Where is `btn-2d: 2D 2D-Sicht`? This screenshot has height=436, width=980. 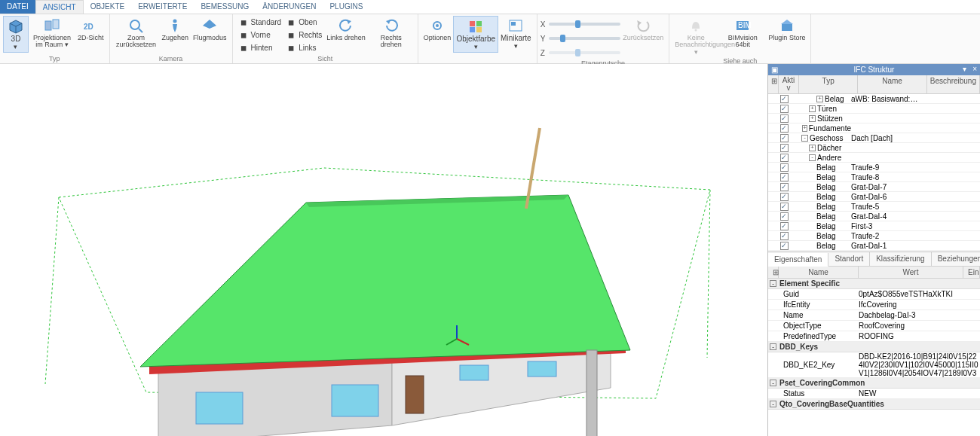
btn-2d: 2D 2D-Sicht is located at coordinates (90, 29).